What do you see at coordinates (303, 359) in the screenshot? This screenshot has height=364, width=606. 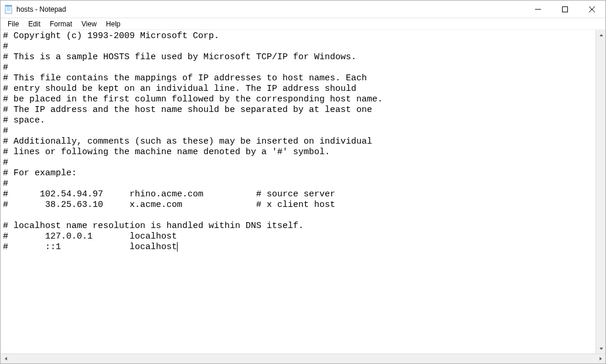 I see `horizontal-scrollbar` at bounding box center [303, 359].